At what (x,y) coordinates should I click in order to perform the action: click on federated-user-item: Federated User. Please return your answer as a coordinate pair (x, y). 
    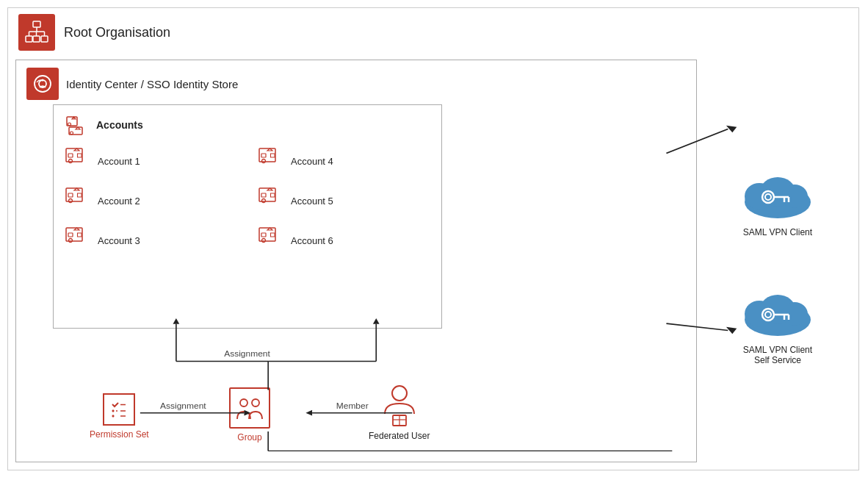
    Looking at the image, I should click on (399, 412).